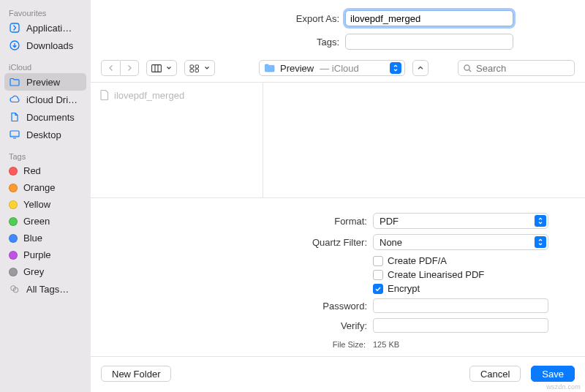 This screenshot has width=585, height=392. I want to click on sidebar-item-label: Red, so click(53, 171).